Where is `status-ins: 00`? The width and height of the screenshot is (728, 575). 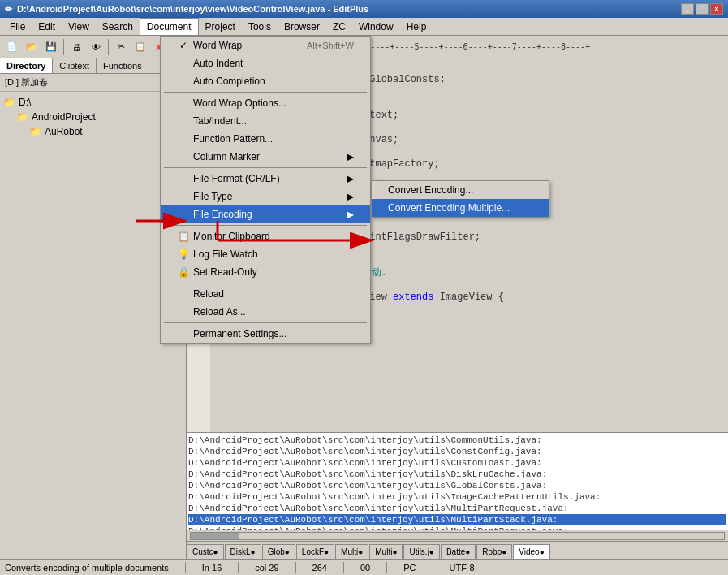
status-ins: 00 is located at coordinates (365, 568).